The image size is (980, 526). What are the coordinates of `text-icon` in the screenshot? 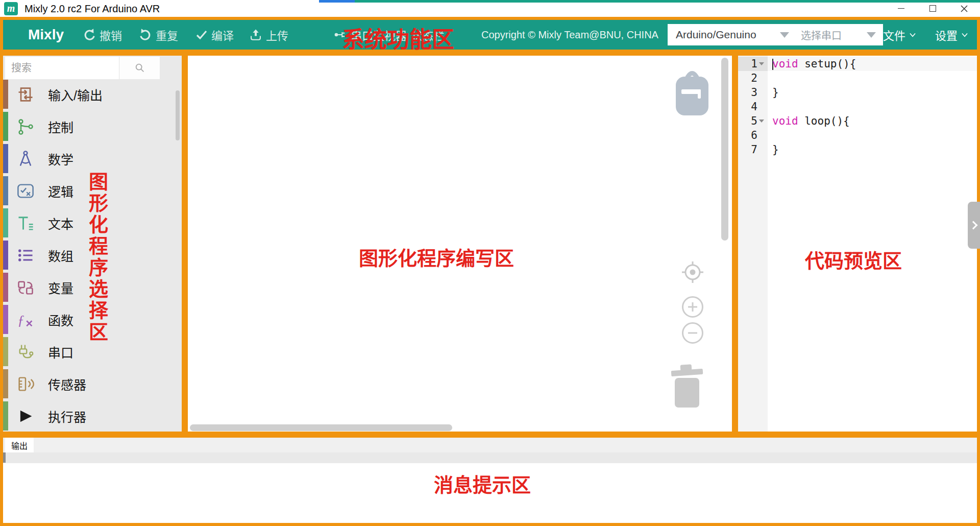 It's located at (26, 223).